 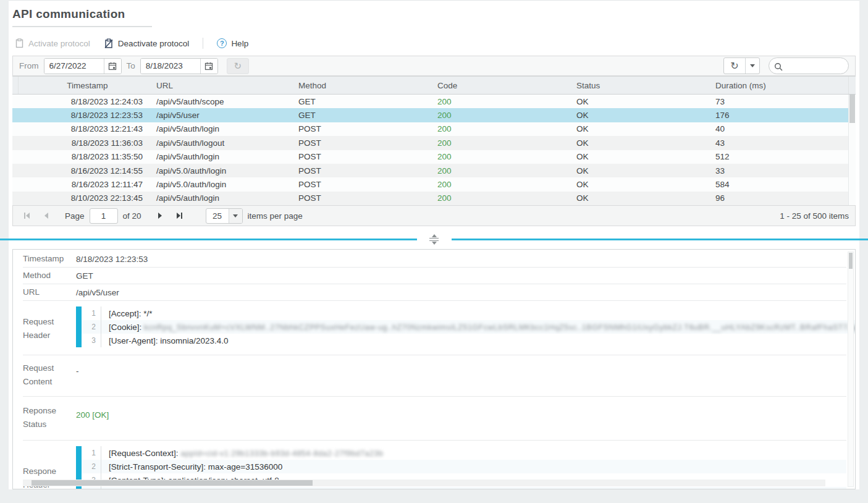 I want to click on cell-timestamp: 8/18/2023 11:36:03, so click(x=85, y=143).